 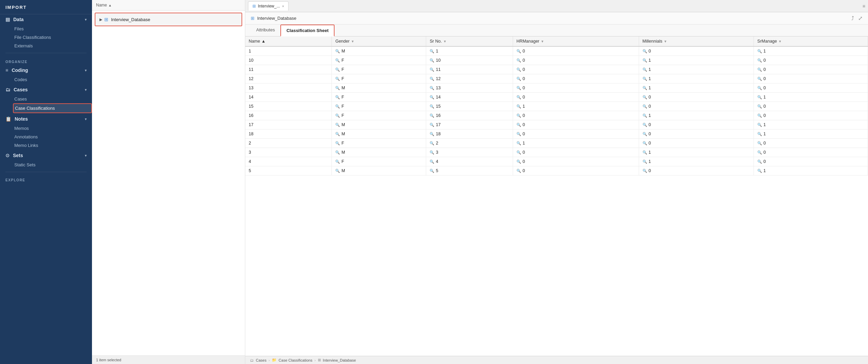 What do you see at coordinates (576, 42) in the screenshot?
I see `col-hrmanager: HRManager ▼` at bounding box center [576, 42].